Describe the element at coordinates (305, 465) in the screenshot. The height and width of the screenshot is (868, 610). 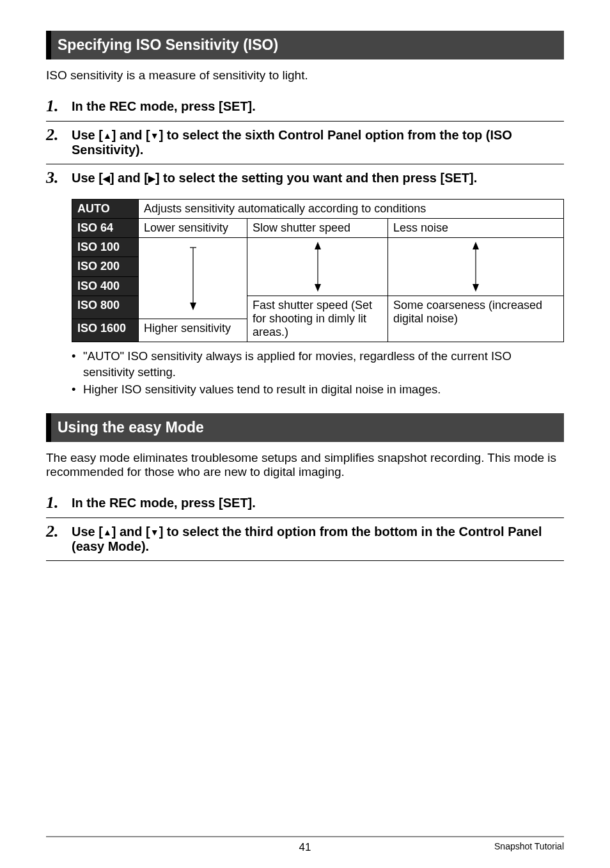
I see `easy-intro: The easy mode eliminates troublesome set…` at that location.